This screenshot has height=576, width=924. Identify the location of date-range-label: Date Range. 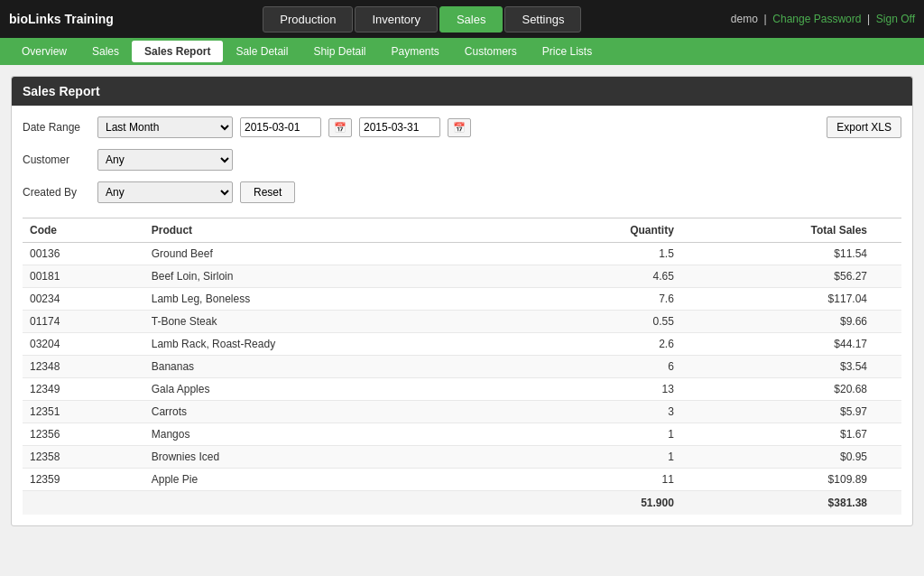
(56, 127).